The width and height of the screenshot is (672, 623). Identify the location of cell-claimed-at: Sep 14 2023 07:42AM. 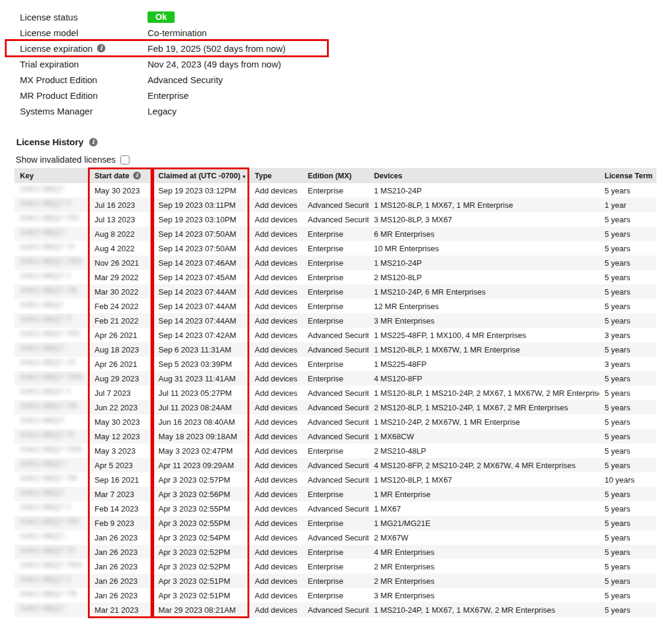
(201, 335).